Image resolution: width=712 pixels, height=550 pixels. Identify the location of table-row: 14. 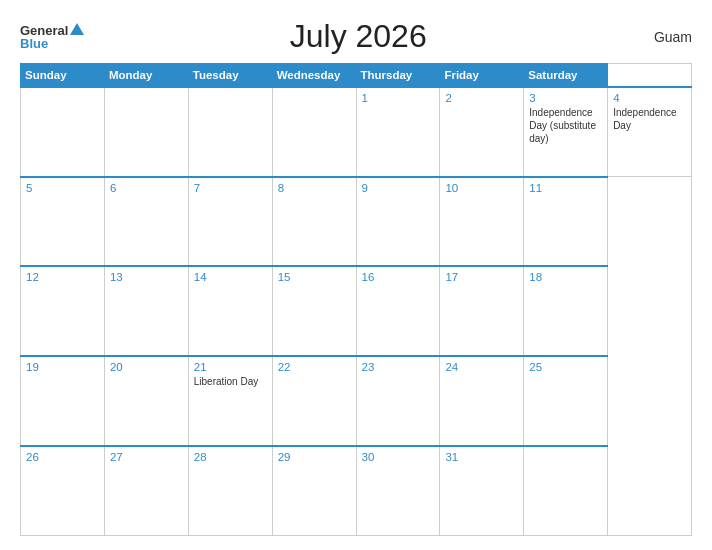
(230, 311).